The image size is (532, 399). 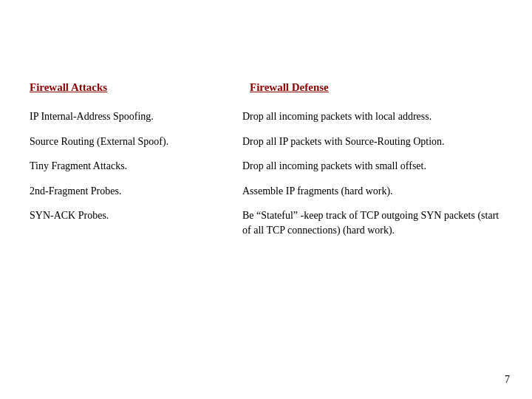 I want to click on attack-cell-0: IP Internal-Address Spoofing., so click(x=136, y=117).